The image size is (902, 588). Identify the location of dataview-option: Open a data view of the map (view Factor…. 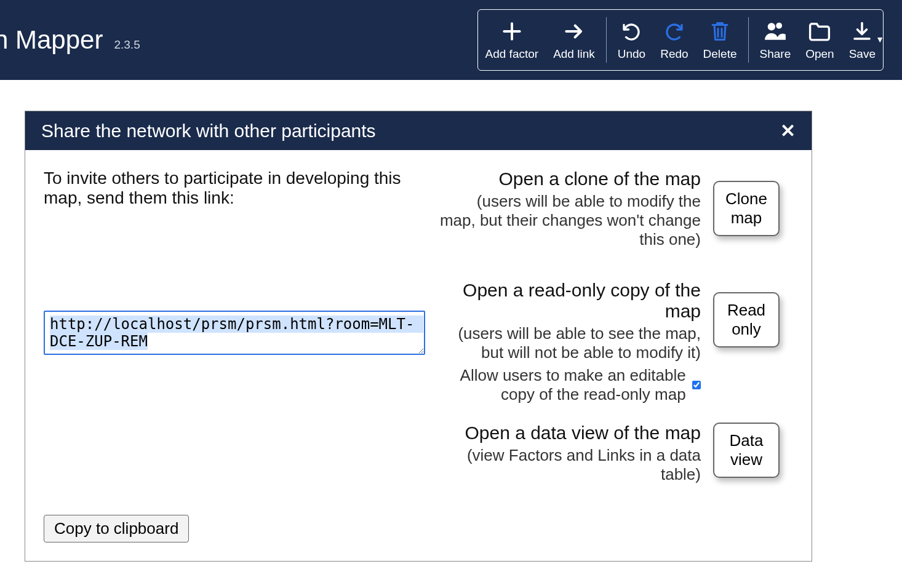
(569, 482).